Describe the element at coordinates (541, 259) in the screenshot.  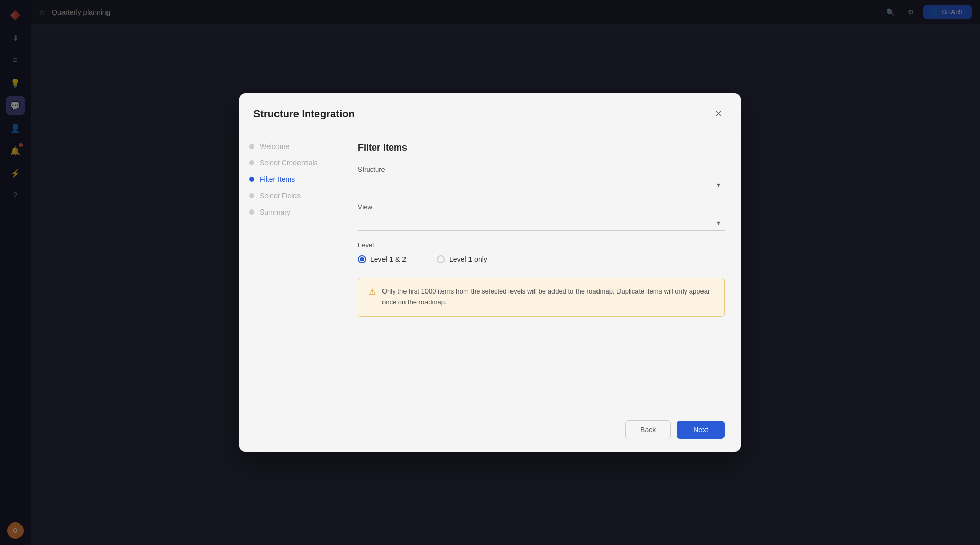
I see `level-options: Level 1 & 2 Level 1 only` at that location.